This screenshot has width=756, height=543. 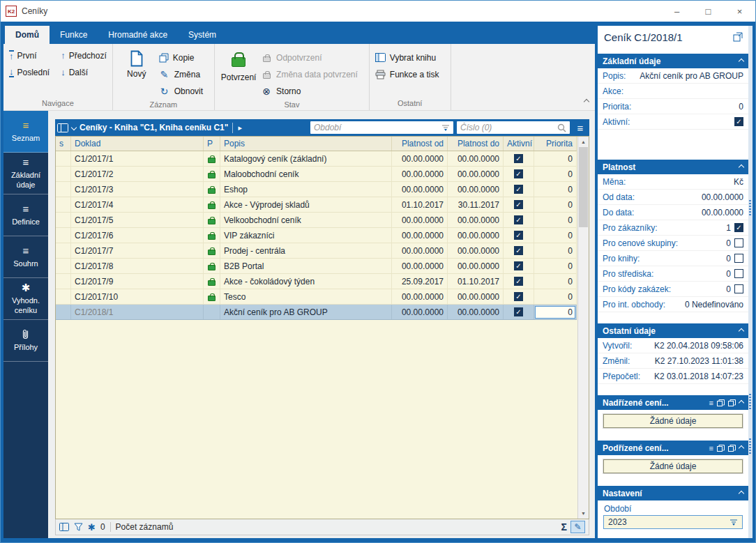 What do you see at coordinates (317, 251) in the screenshot?
I see `table-row: C1/2017/7 Prodej - centrála 00.00.000000…` at bounding box center [317, 251].